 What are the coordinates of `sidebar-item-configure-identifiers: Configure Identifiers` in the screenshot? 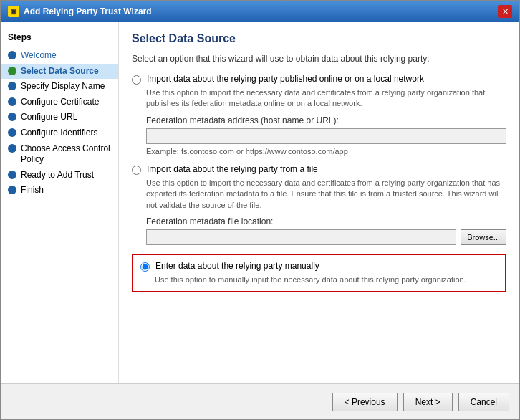 It's located at (59, 133).